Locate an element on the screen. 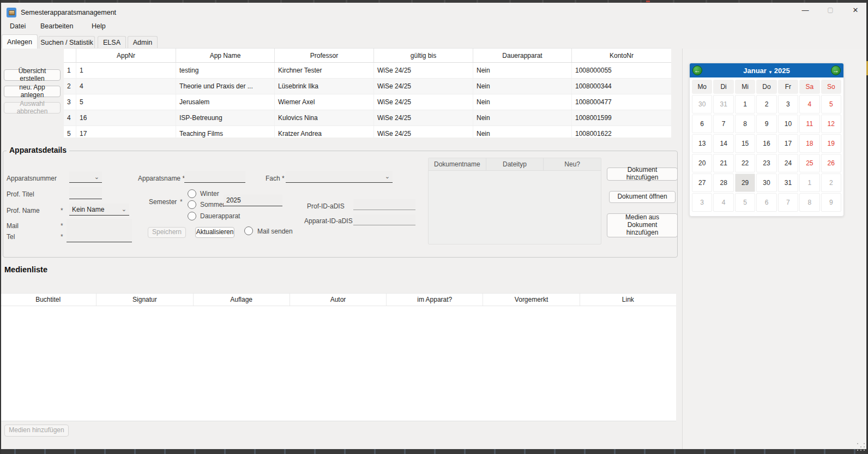 The height and width of the screenshot is (454, 868). sommer-radio is located at coordinates (192, 205).